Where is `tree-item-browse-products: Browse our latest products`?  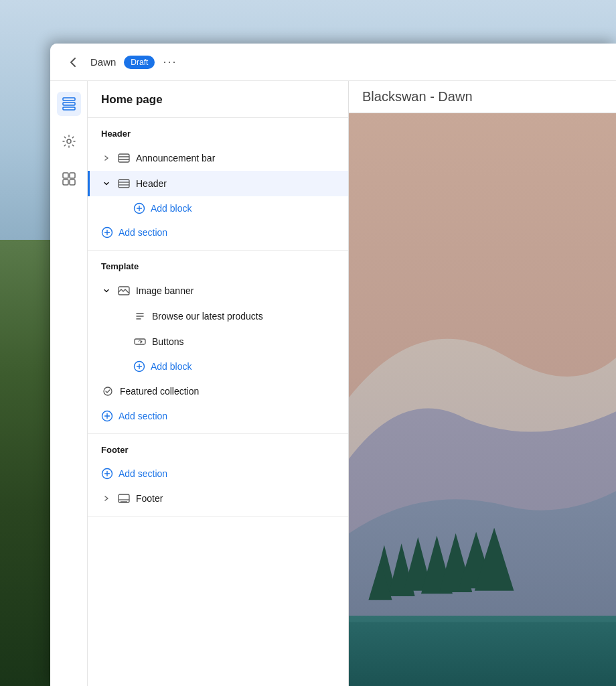
tree-item-browse-products: Browse our latest products is located at coordinates (218, 316).